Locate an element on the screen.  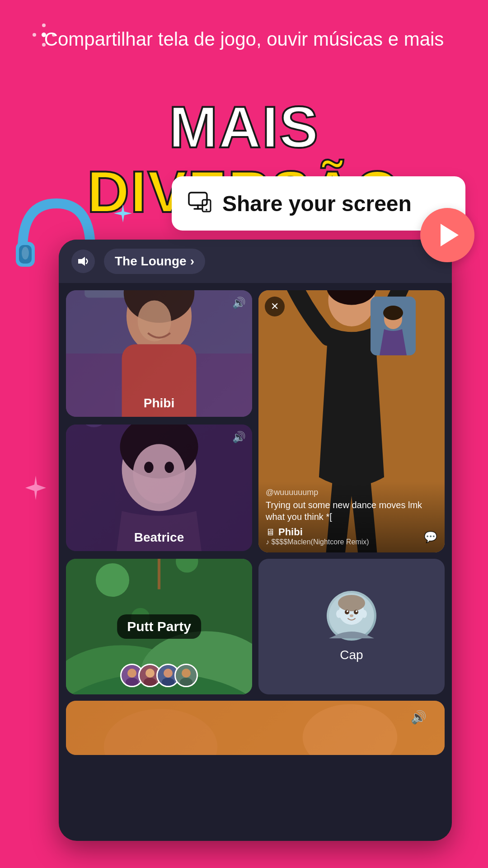
sound-button is located at coordinates (83, 261).